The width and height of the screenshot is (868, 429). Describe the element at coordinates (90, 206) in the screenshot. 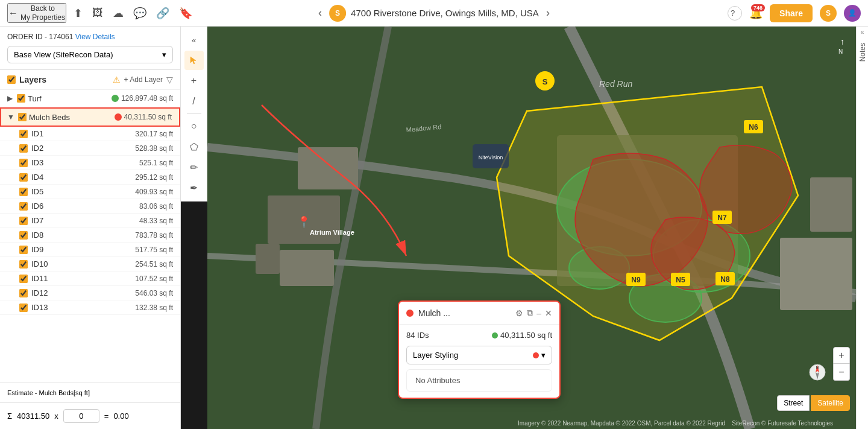

I see `sub-layer-id6: ID6 83.06 sq ft` at that location.